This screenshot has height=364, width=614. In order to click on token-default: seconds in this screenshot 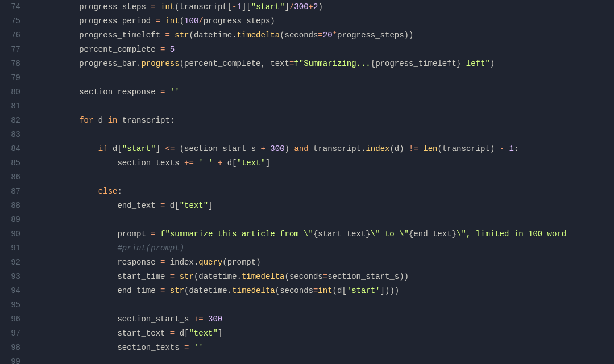, I will do `click(297, 291)`.